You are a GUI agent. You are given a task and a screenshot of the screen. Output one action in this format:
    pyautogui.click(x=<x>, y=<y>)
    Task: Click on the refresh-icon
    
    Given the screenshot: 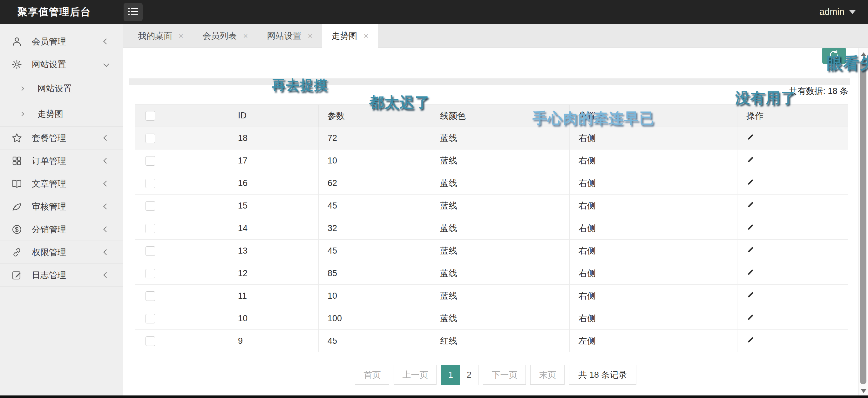 What is the action you would take?
    pyautogui.click(x=834, y=56)
    